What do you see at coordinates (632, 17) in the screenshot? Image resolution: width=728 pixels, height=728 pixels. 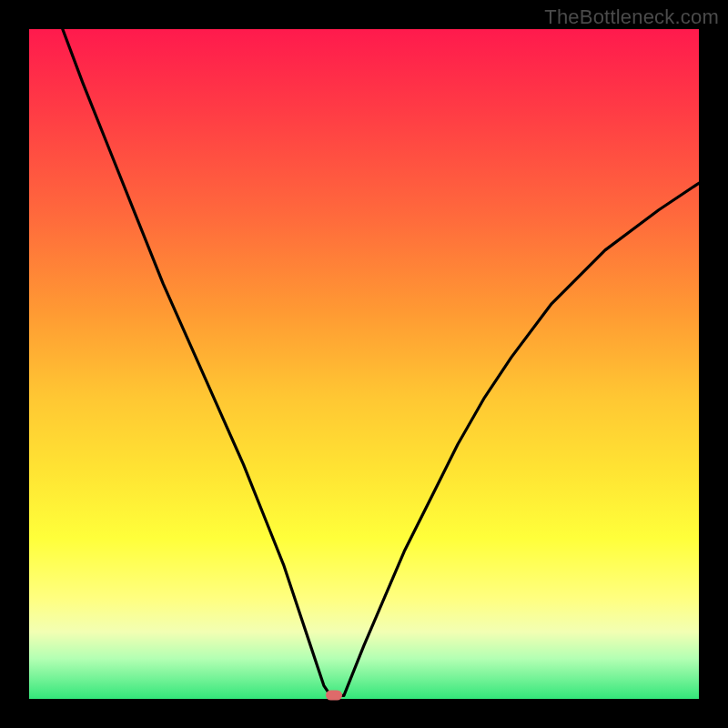 I see `watermark-text: TheBottleneck.com` at bounding box center [632, 17].